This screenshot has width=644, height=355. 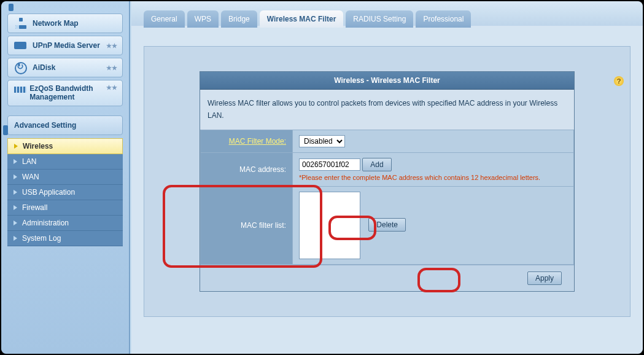 What do you see at coordinates (42, 238) in the screenshot?
I see `sidebar-item-label: System Log` at bounding box center [42, 238].